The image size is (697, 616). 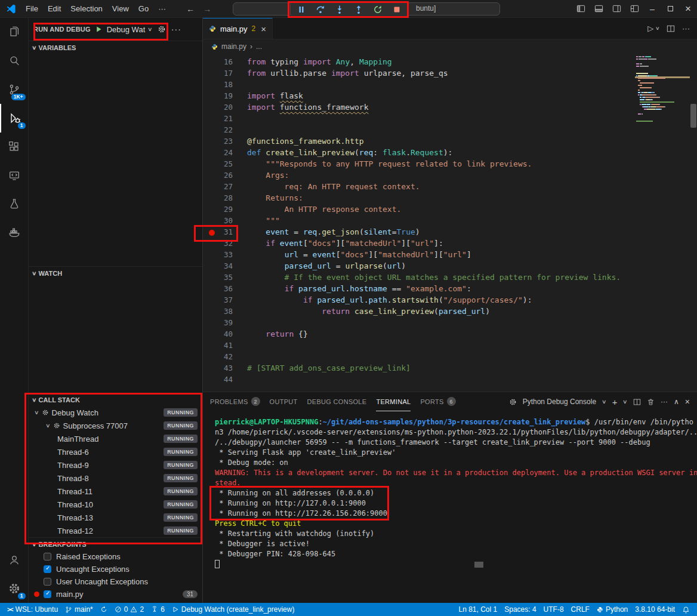 I want to click on menu-: ···, so click(x=162, y=8).